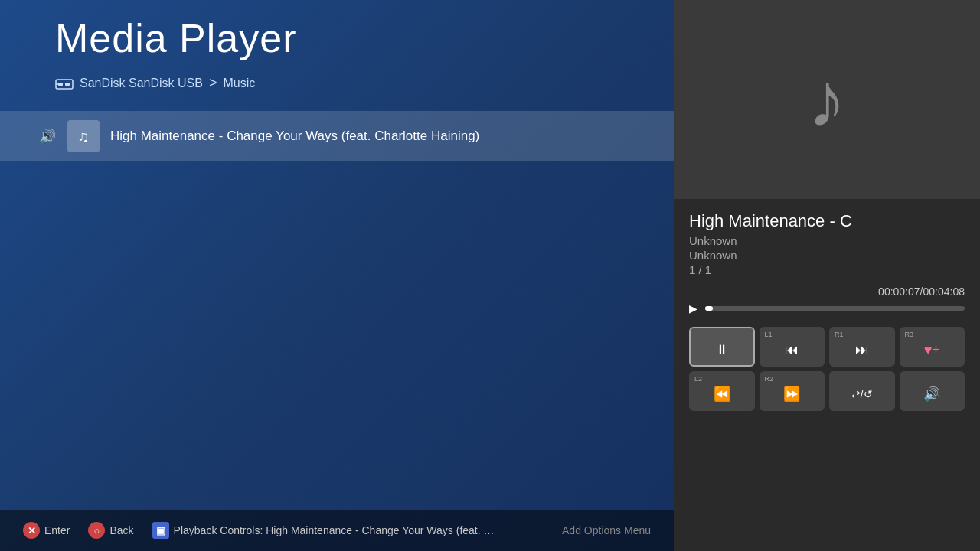 This screenshot has width=980, height=551. Describe the element at coordinates (862, 391) in the screenshot. I see `shuffle-button: ⇄/↺` at that location.